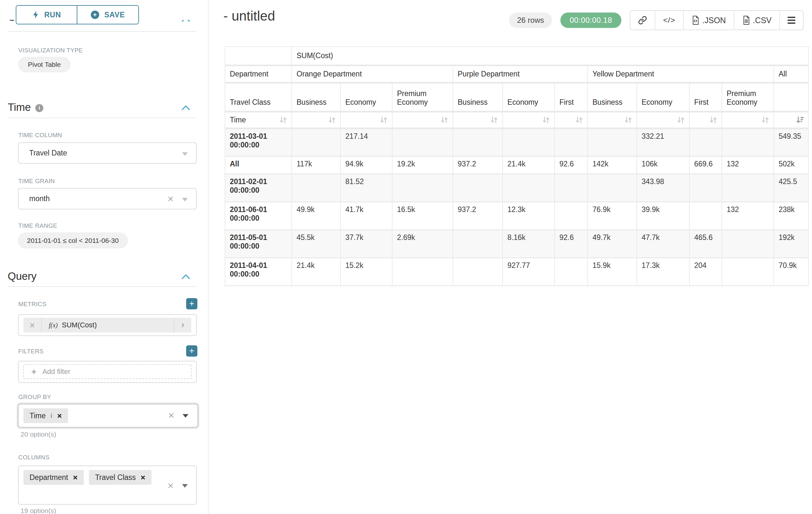 The height and width of the screenshot is (514, 812). I want to click on pivot-value-cell: 8.16k, so click(529, 244).